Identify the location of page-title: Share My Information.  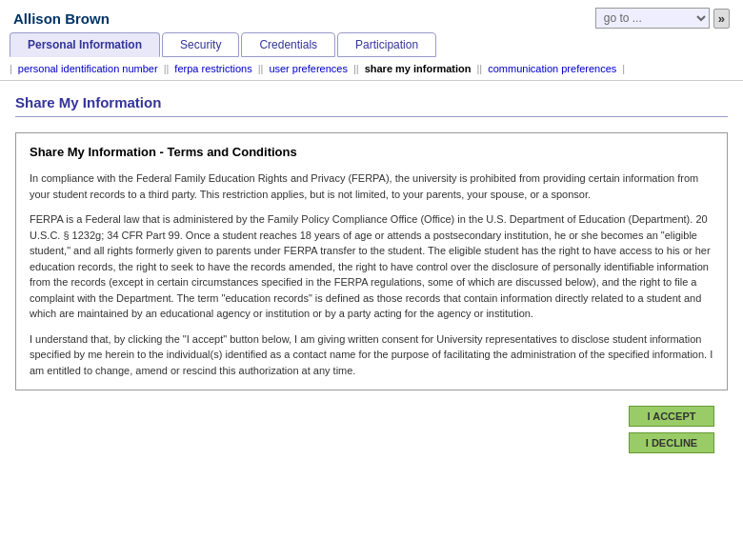
(372, 106).